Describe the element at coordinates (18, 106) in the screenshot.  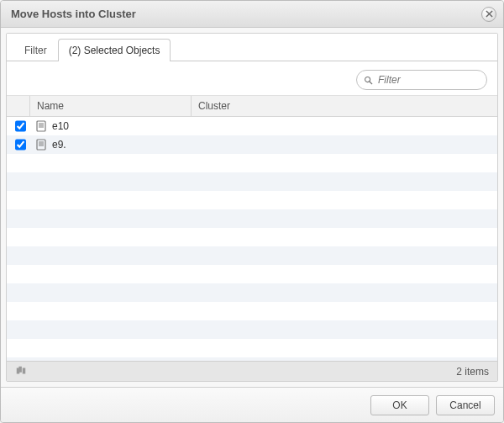
I see `header-check` at that location.